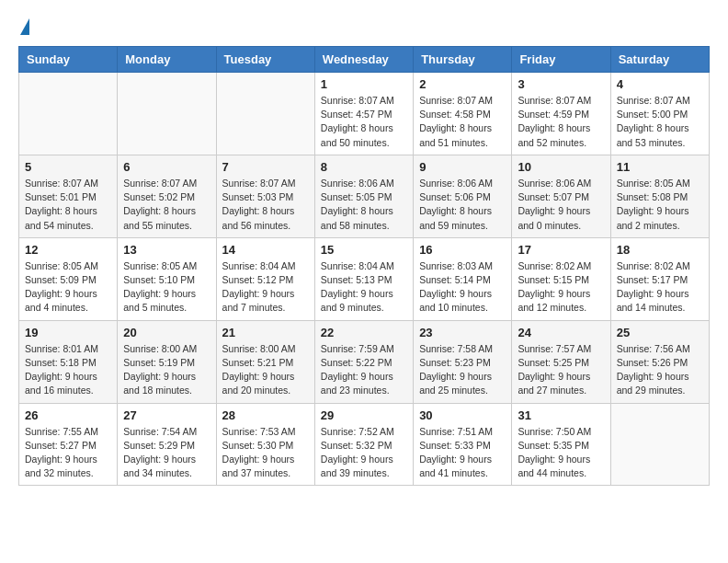  What do you see at coordinates (561, 279) in the screenshot?
I see `calendar-cell: 17Sunrise: 8:02 AM Sunset: 5:15 PM Dayli…` at bounding box center [561, 279].